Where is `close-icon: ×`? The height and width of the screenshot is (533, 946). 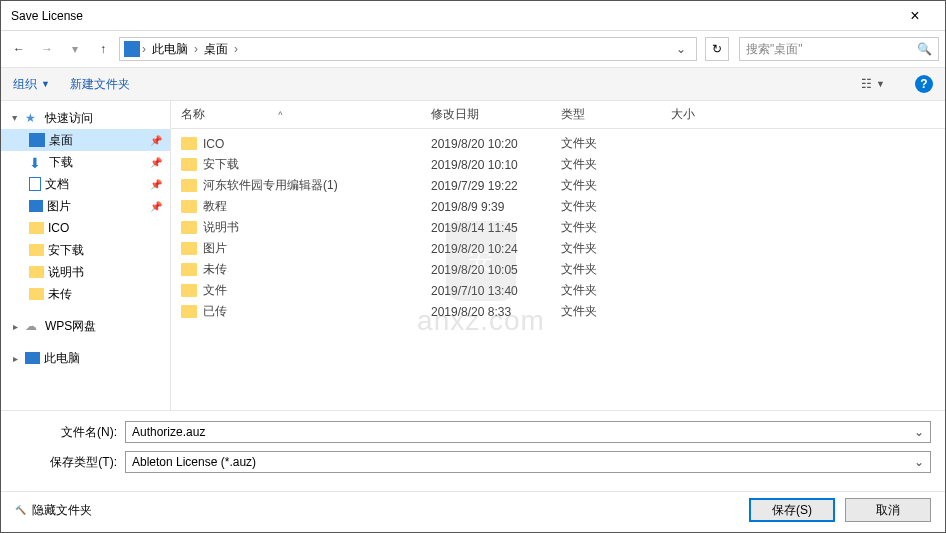
close-icon: × is located at coordinates (915, 16).